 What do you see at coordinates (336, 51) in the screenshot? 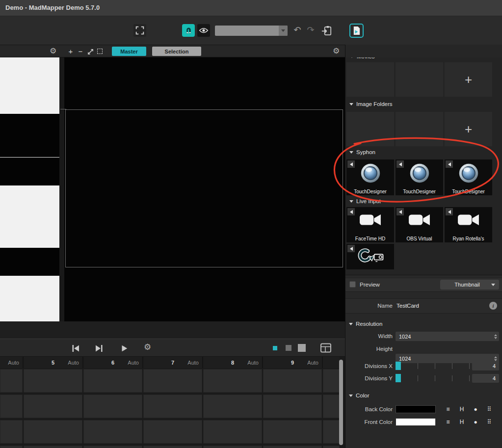
I see `canvas-settings-gear-icon: ⚙` at bounding box center [336, 51].